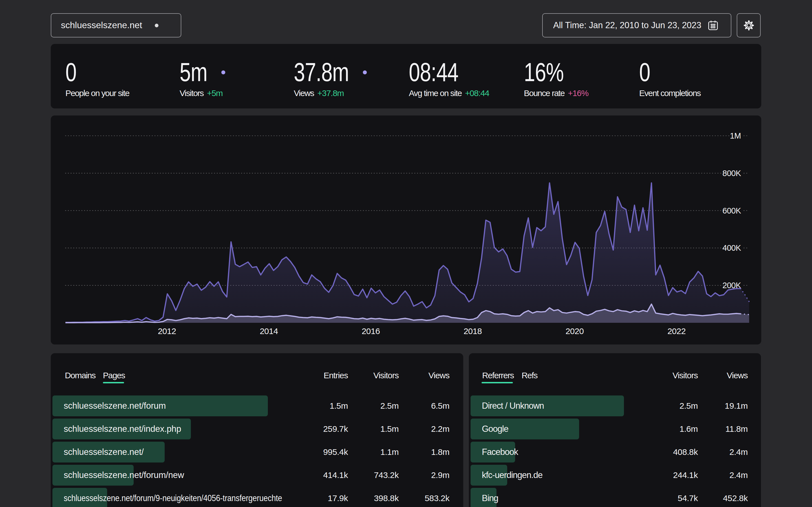 This screenshot has height=507, width=812. Describe the element at coordinates (732, 248) in the screenshot. I see `svg-text: 400K` at that location.